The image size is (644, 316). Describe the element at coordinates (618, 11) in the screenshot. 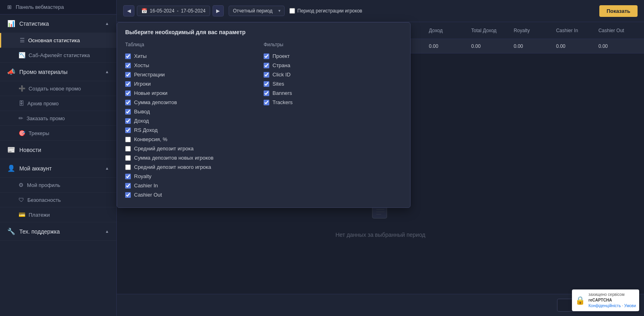

I see `show-button: Показать` at that location.